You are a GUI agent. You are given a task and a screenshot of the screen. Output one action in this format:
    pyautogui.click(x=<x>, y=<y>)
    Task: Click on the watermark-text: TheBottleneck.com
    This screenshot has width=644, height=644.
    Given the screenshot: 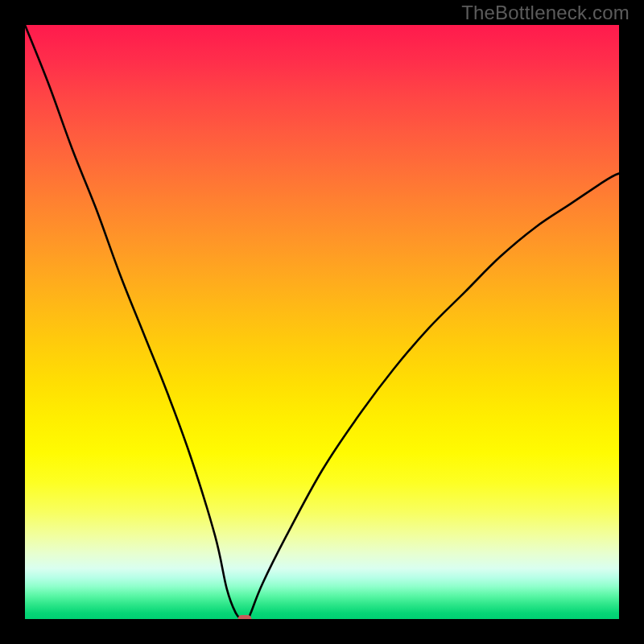 What is the action you would take?
    pyautogui.click(x=546, y=13)
    